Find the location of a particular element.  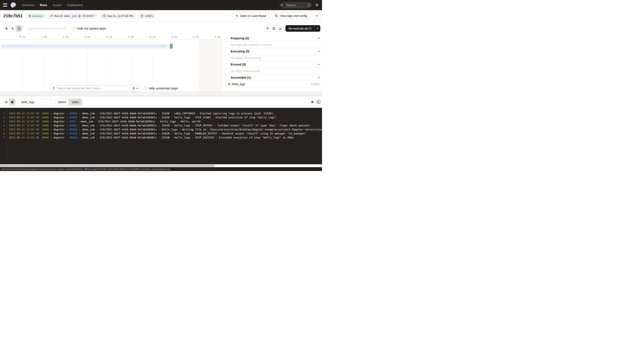

structured-logs-icon is located at coordinates (6, 102).